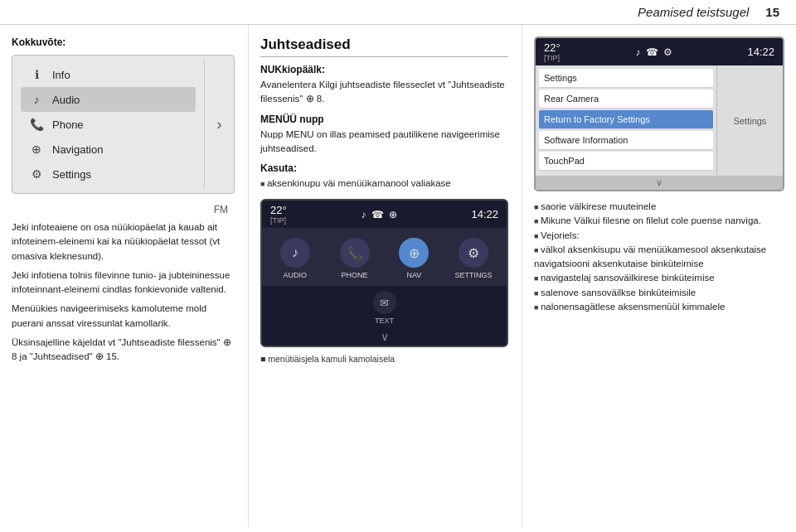  I want to click on text-icon: ✉, so click(385, 302).